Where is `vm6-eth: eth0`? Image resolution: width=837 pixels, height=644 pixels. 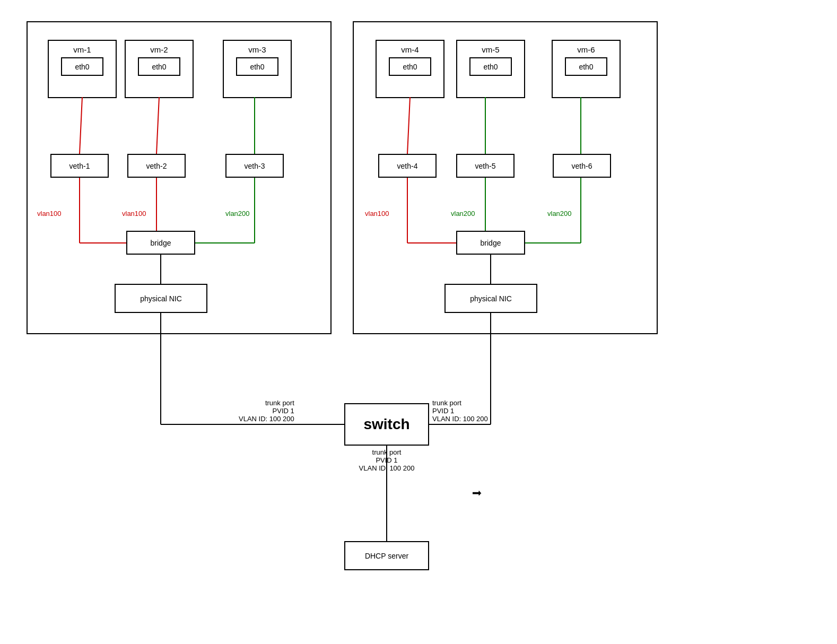 vm6-eth: eth0 is located at coordinates (586, 67).